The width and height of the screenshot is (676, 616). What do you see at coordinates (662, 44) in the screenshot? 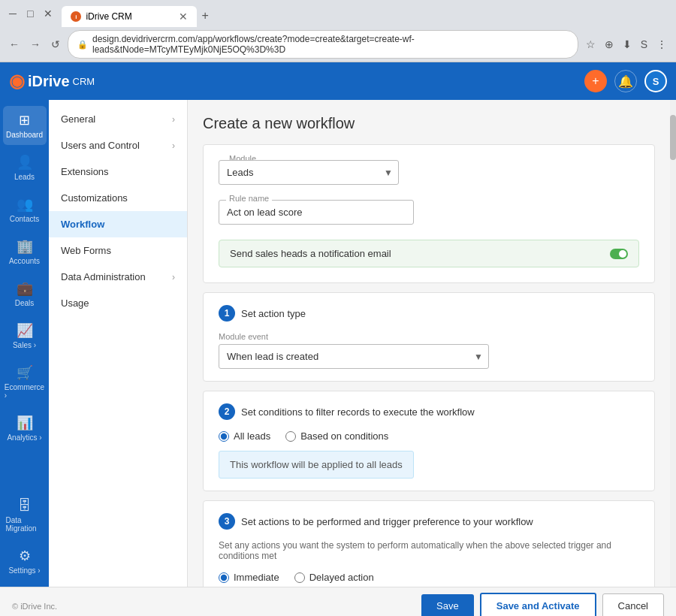
I see `menu-btn: ⋮` at bounding box center [662, 44].